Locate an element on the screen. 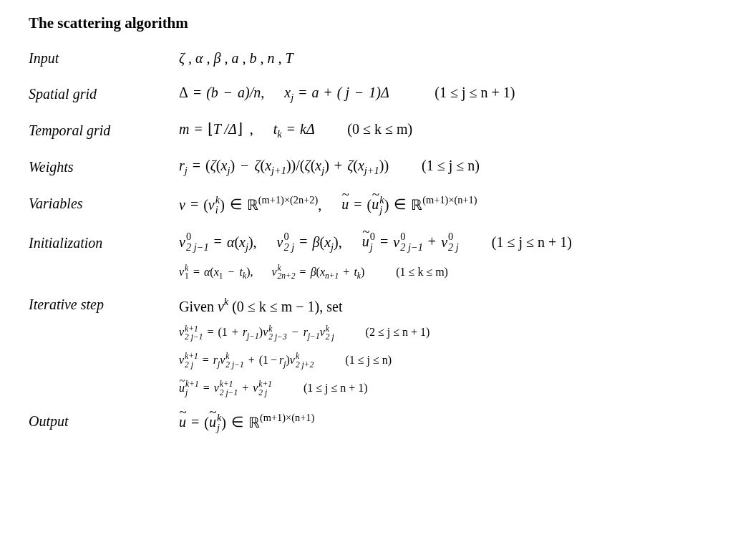 The width and height of the screenshot is (733, 560). expr-spatial: Δ = (b − a)/n, xj = a + ( j − 1)Δ (1 ≤ j… is located at coordinates (346, 95).